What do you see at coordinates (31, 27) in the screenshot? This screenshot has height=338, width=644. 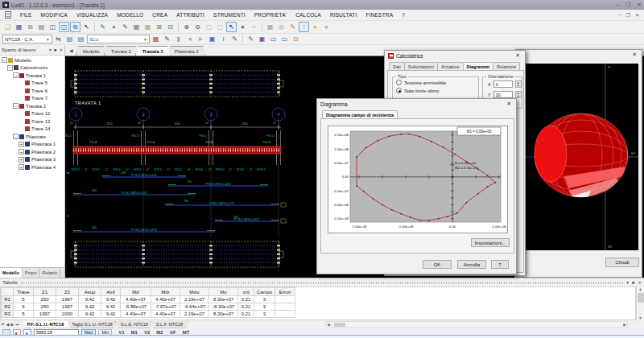 I see `copy-icon: ⧉` at bounding box center [31, 27].